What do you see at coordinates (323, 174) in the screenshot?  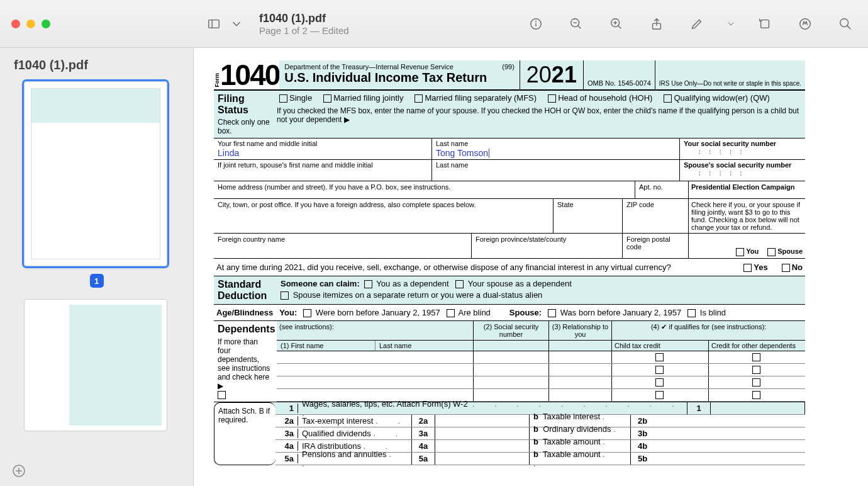 I see `spouse-first-field` at bounding box center [323, 174].